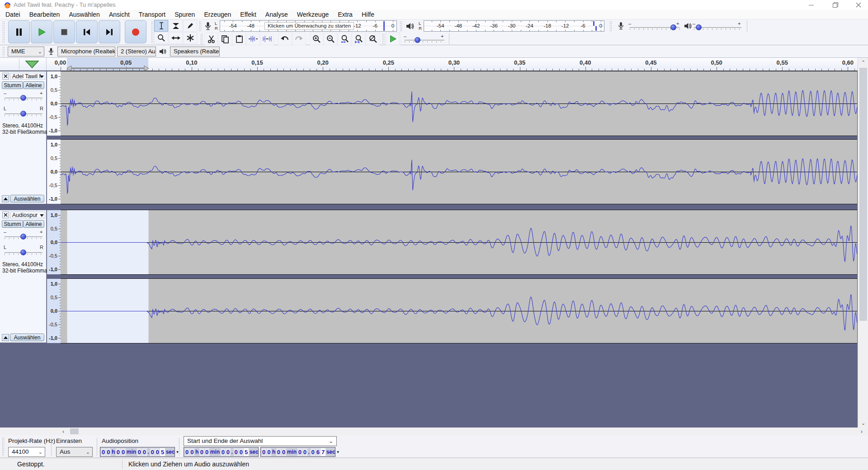  What do you see at coordinates (298, 452) in the screenshot?
I see `selection-end-field: 00h00min00.067sec▾` at bounding box center [298, 452].